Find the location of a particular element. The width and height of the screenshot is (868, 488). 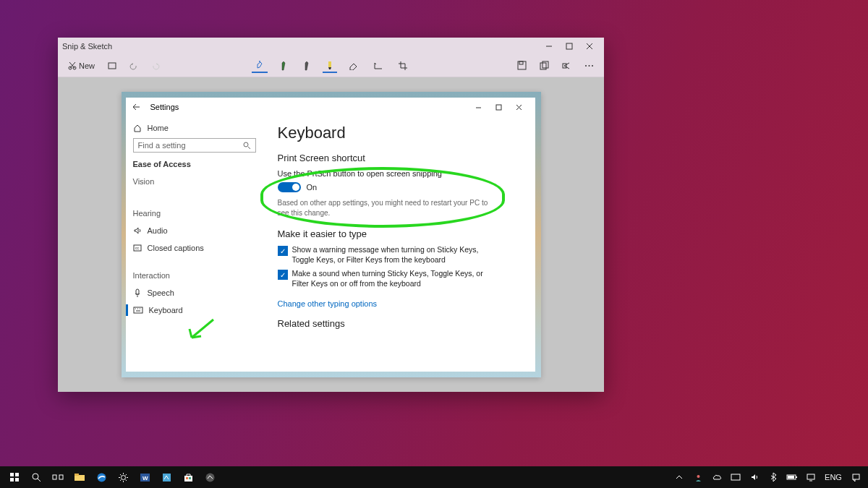

tray-keyboard is located at coordinates (736, 477).